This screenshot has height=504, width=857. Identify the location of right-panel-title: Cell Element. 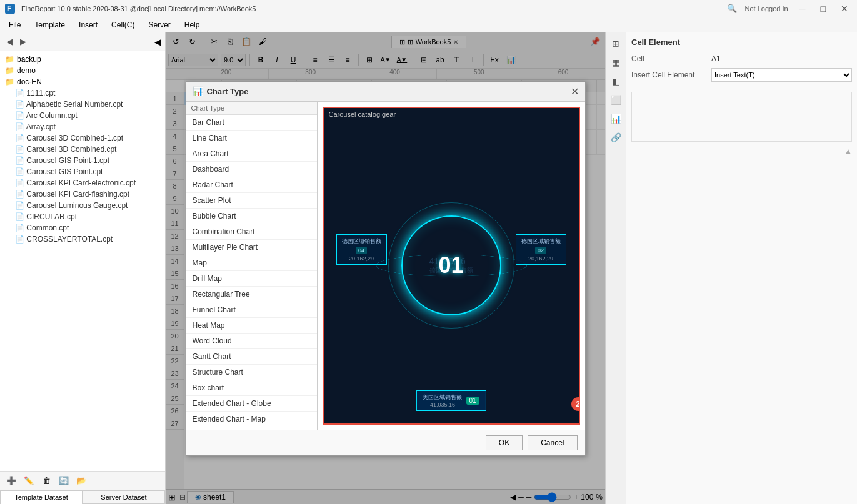
(741, 42).